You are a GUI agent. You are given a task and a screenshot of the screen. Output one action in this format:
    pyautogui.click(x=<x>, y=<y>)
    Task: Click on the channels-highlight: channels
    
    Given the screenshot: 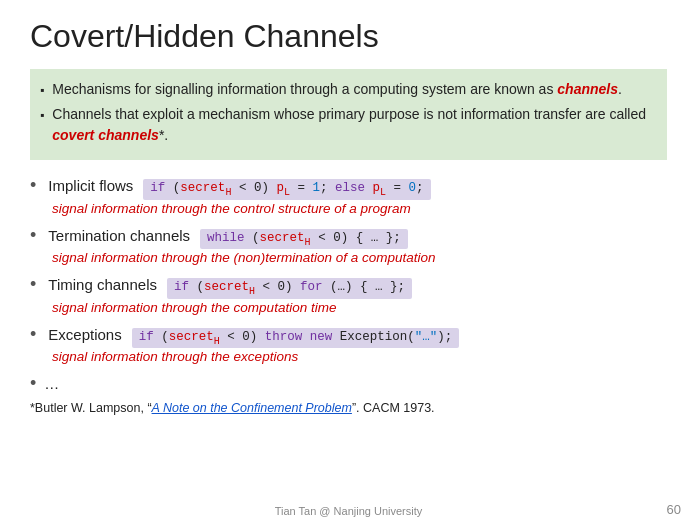 What is the action you would take?
    pyautogui.click(x=588, y=89)
    